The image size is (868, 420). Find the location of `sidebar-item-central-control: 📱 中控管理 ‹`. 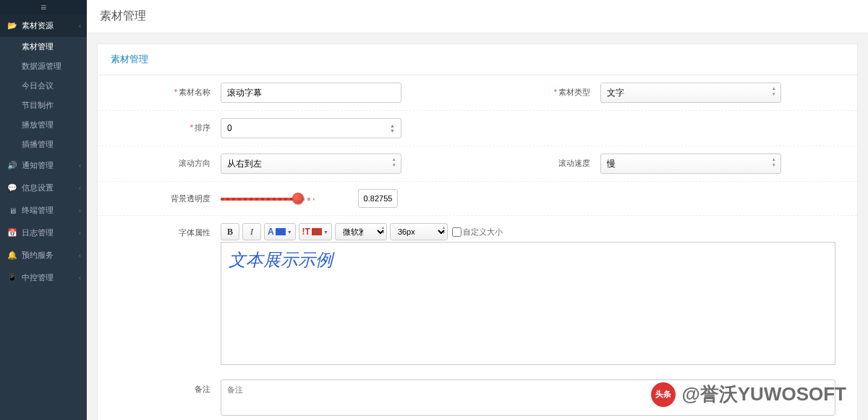

sidebar-item-central-control: 📱 中控管理 ‹ is located at coordinates (43, 278).